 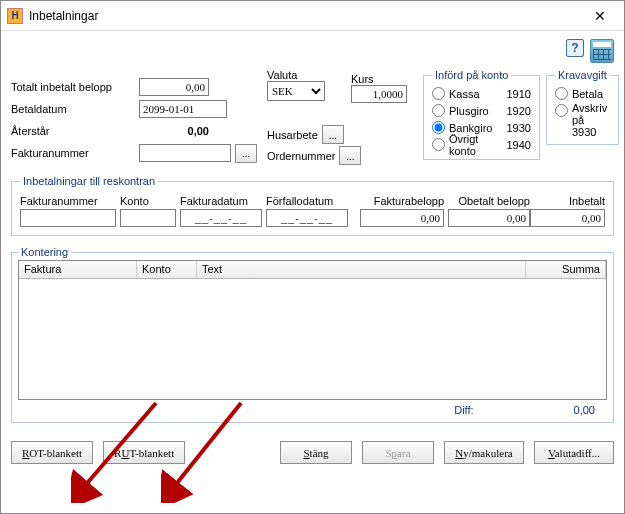 I want to click on col-fakturanummer: Fakturanummer, so click(x=70, y=202).